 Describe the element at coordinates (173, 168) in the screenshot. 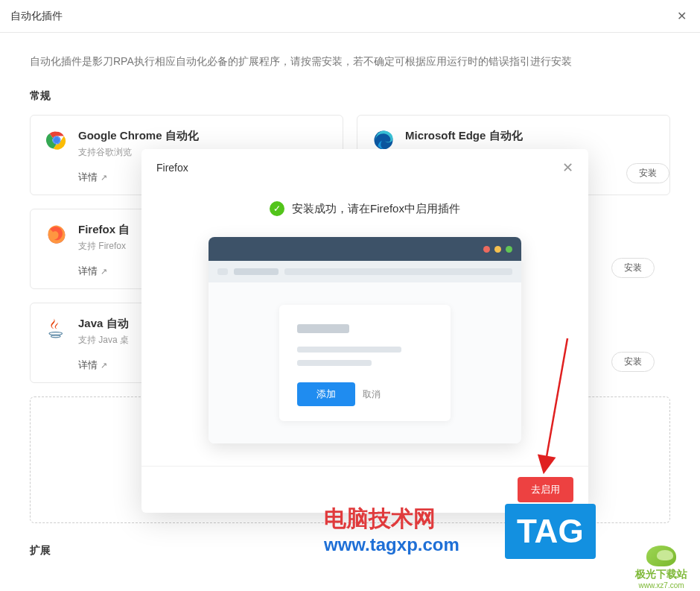

I see `dialog-title: Firefox` at that location.